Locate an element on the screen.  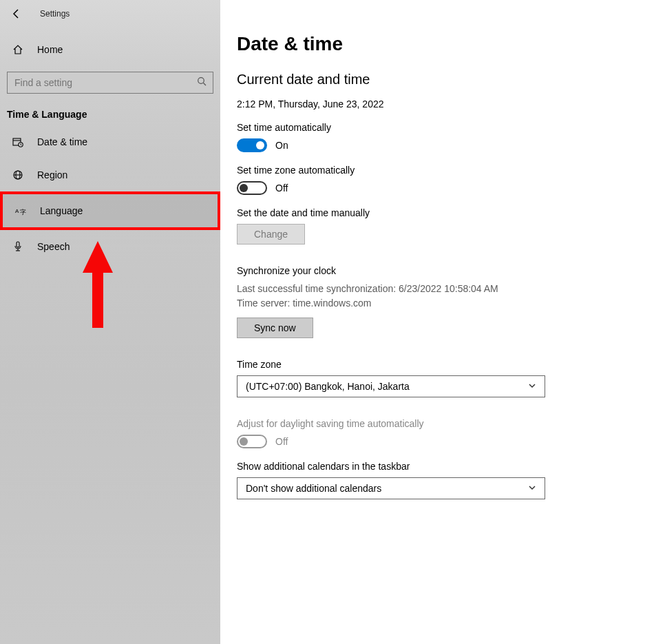
set-tz-auto-state: Off is located at coordinates (282, 188).